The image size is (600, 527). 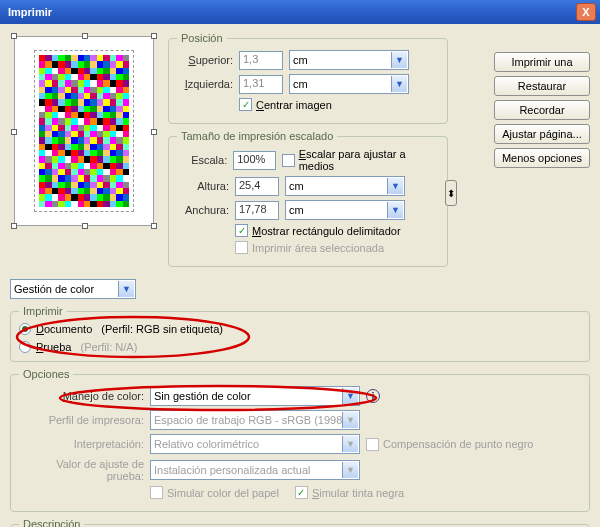 What do you see at coordinates (300, 334) in the screenshot?
I see `print-group: Imprimir Documento (Perfil: RGB sin etiq…` at bounding box center [300, 334].